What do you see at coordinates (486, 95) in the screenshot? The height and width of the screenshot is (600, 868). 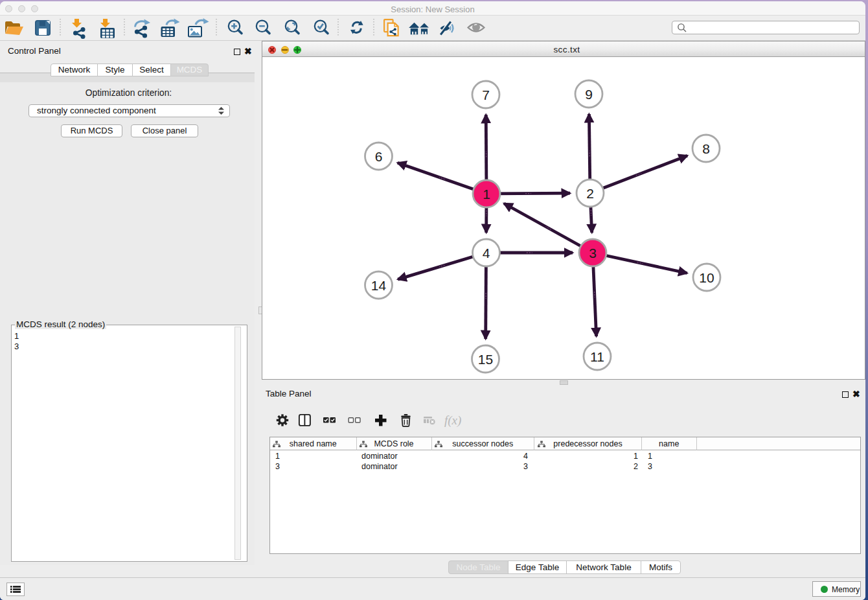 I see `svg-text: 7` at bounding box center [486, 95].